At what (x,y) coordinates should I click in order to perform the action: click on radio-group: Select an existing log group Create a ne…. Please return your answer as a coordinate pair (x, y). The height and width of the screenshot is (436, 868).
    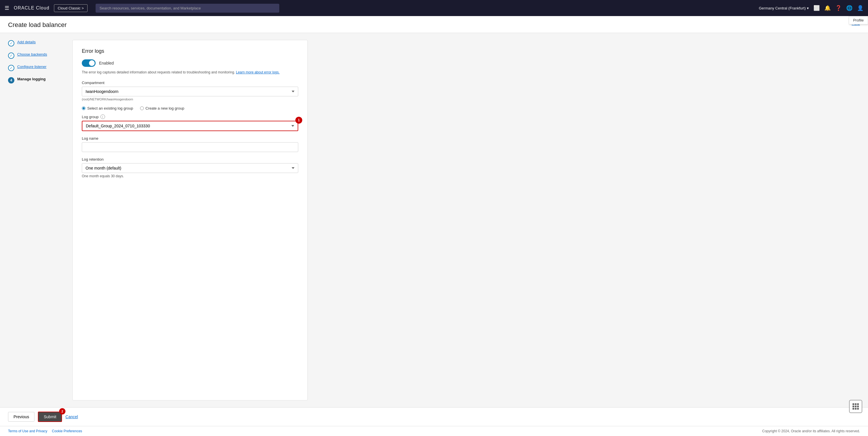
    Looking at the image, I should click on (190, 108).